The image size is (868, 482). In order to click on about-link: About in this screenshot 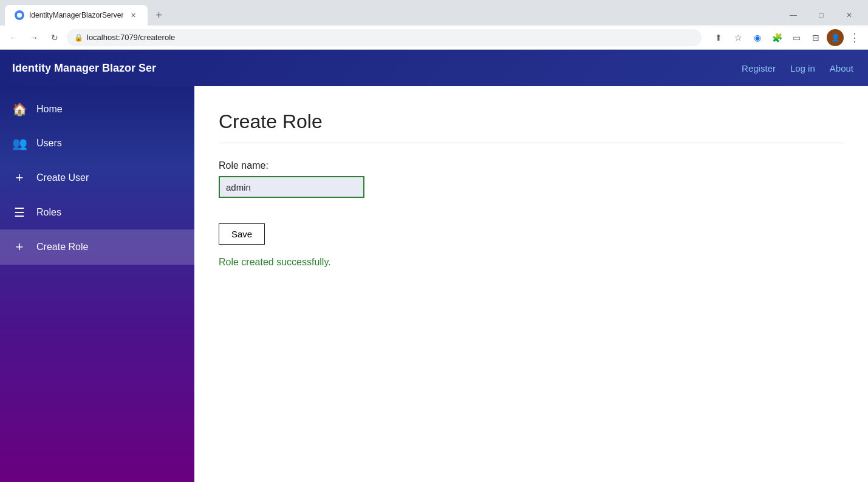, I will do `click(842, 68)`.